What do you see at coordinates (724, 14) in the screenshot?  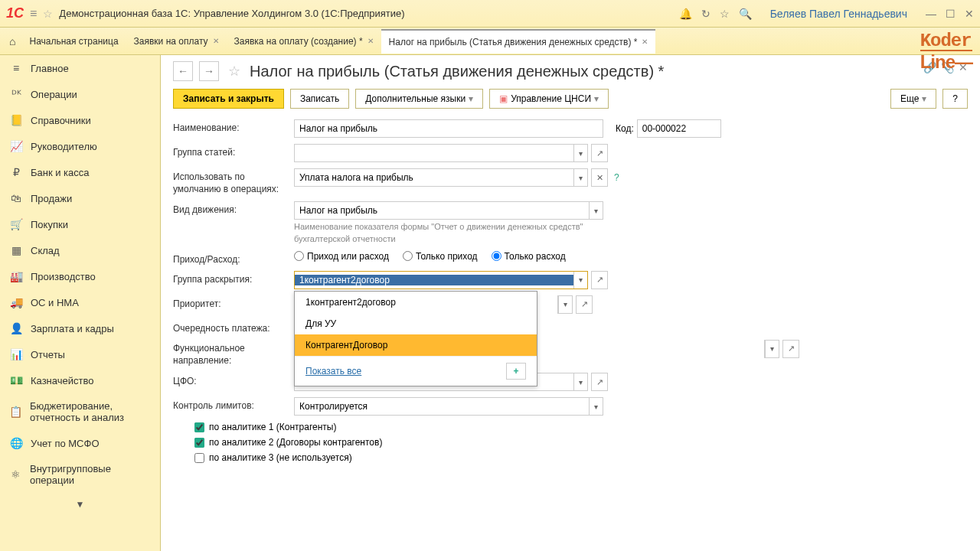 I see `favorite-icon: ☆` at bounding box center [724, 14].